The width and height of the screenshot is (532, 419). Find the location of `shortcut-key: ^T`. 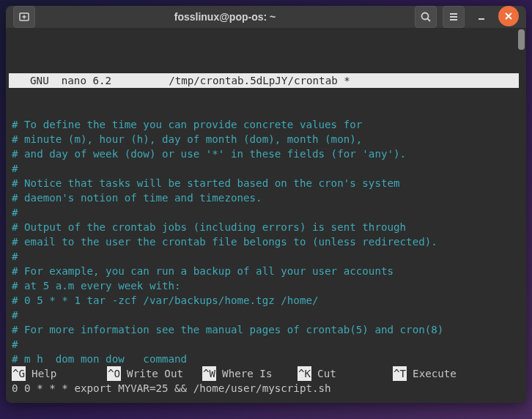

shortcut-key: ^T is located at coordinates (400, 374).